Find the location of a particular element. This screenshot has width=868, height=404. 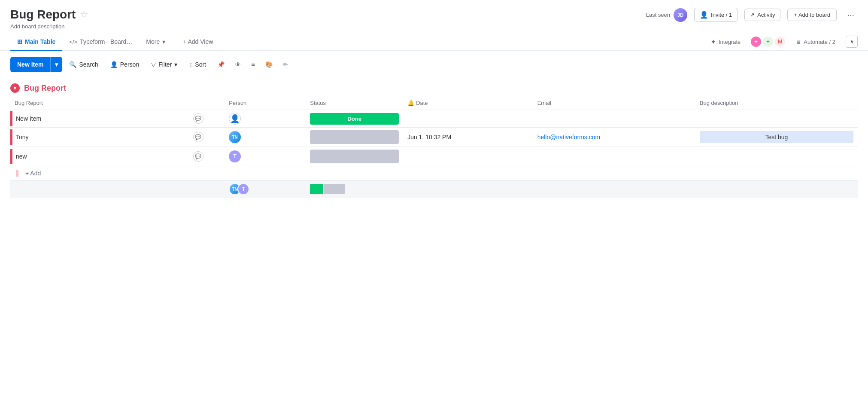

main-table-label: Main Table is located at coordinates (40, 42).